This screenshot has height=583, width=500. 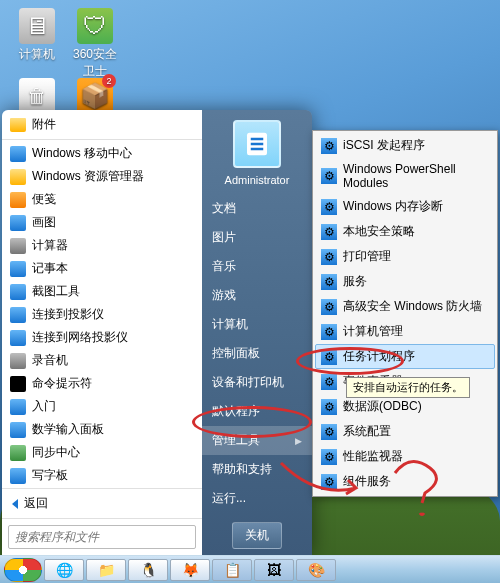 What do you see at coordinates (257, 324) in the screenshot?
I see `right-link: 计算机` at bounding box center [257, 324].